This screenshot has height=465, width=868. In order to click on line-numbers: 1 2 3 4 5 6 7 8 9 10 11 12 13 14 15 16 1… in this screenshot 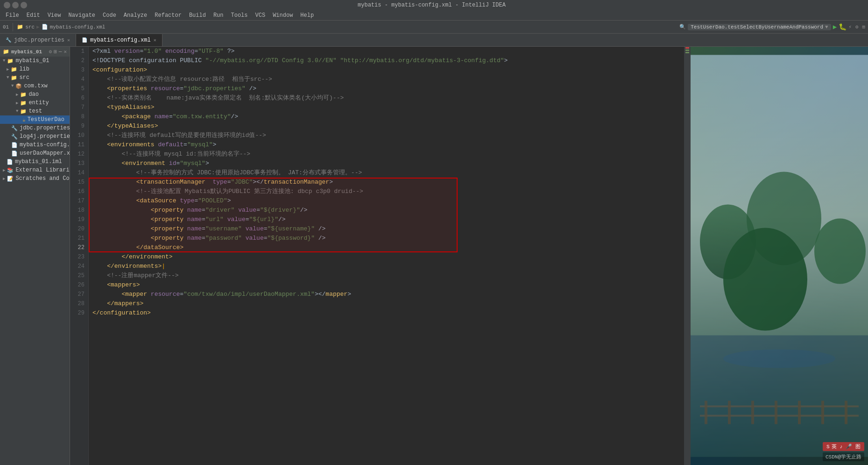, I will do `click(79, 256)`.